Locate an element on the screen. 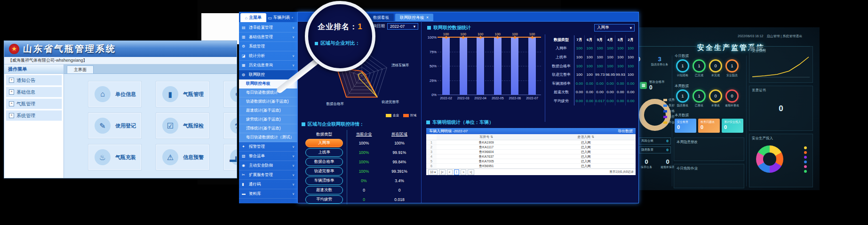  sidebar-item-漂移统计(基于运政): 漂移统计(基于运政) is located at coordinates (268, 129).